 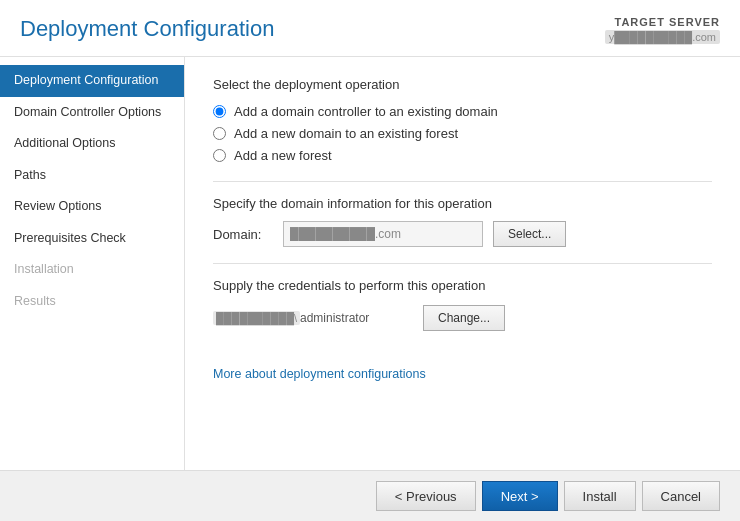 I want to click on footer: < Previous Next > Install Cancel, so click(x=370, y=496).